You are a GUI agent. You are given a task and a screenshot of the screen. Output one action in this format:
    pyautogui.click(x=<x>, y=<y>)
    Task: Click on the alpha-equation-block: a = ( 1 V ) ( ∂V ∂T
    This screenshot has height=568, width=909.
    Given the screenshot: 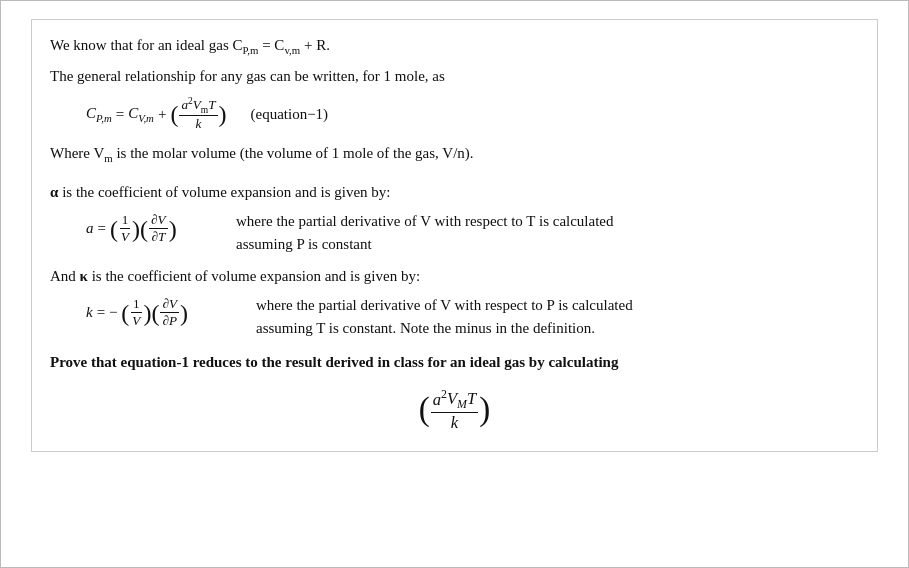 What is the action you would take?
    pyautogui.click(x=472, y=232)
    